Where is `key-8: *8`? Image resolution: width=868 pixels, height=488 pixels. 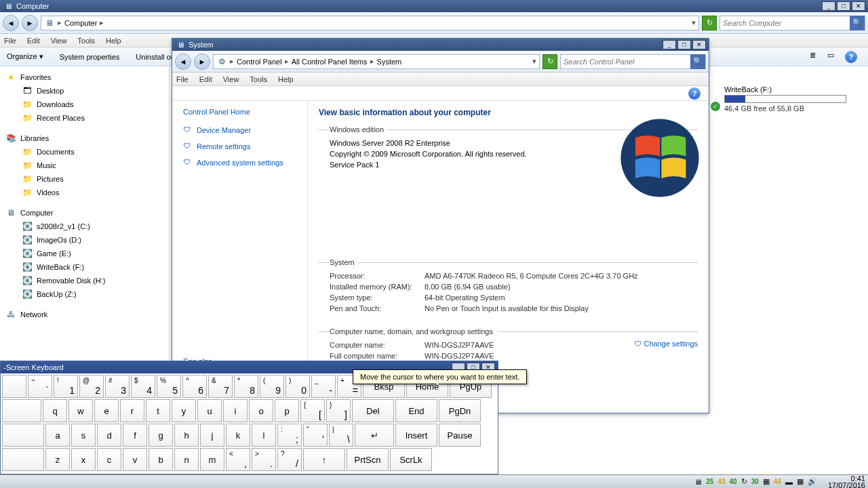 key-8: *8 is located at coordinates (246, 386).